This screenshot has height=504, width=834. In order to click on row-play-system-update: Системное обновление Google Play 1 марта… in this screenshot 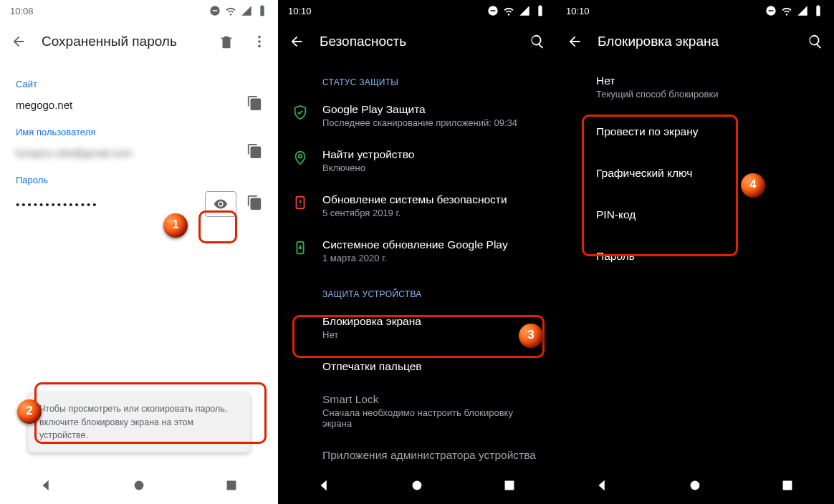, I will do `click(417, 251)`.